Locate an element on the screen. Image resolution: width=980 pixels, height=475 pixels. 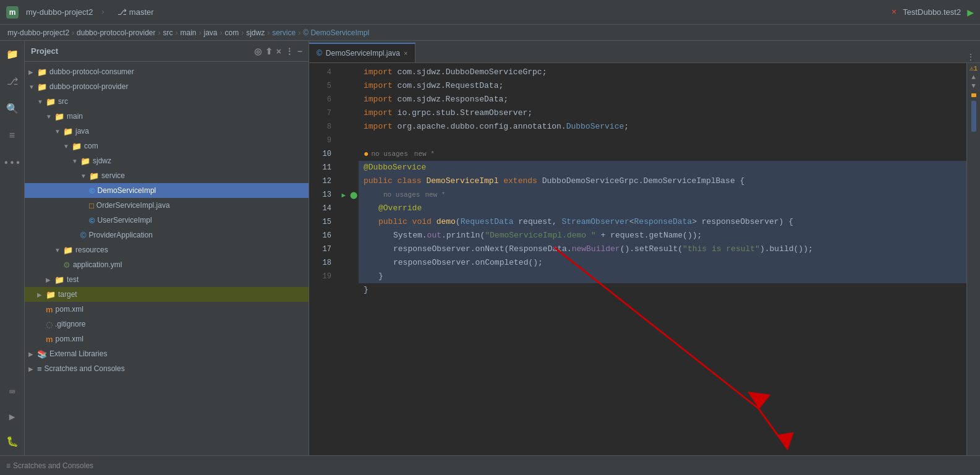
breadcrumb-class: © DemoServiceImpl is located at coordinates (336, 33).